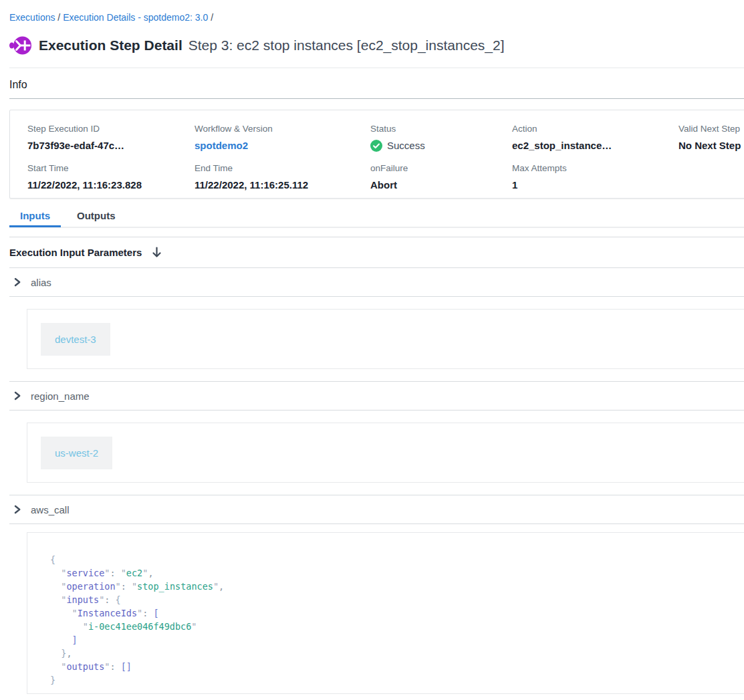 Image resolution: width=744 pixels, height=700 pixels. Describe the element at coordinates (76, 340) in the screenshot. I see `param-value-chip: devtest-3` at that location.